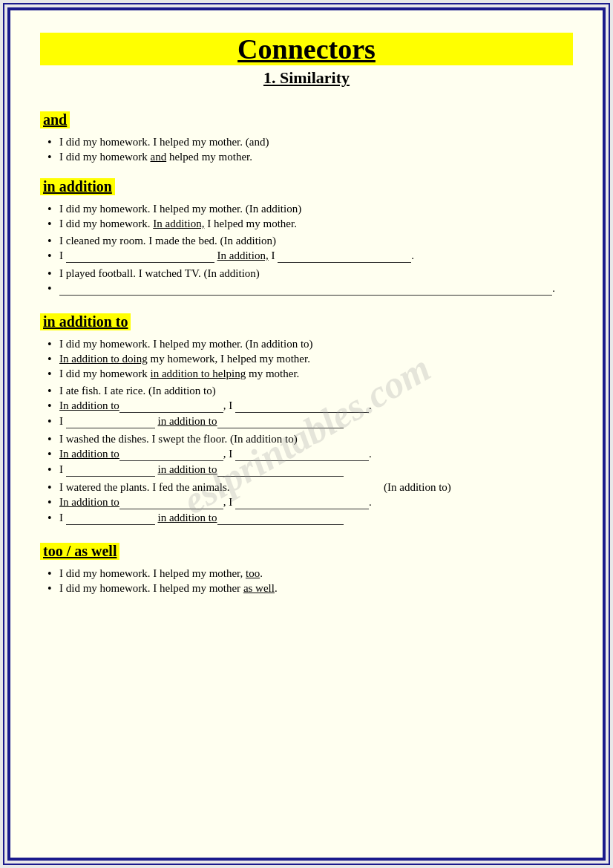 This screenshot has height=868, width=613. What do you see at coordinates (306, 454) in the screenshot?
I see `list-inadditionto-3: I washed the dishes. I swept the floor. …` at bounding box center [306, 454].